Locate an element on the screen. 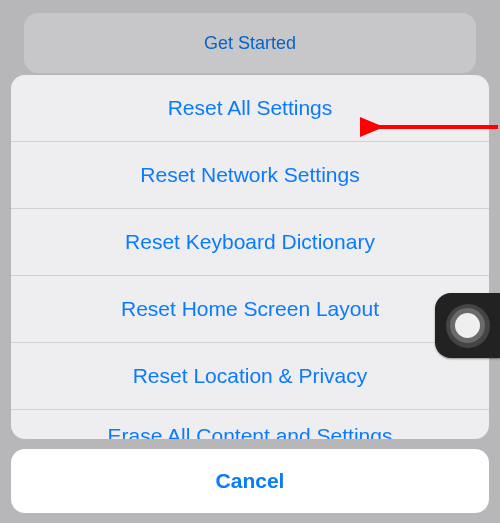 This screenshot has height=523, width=500. sheet-item-label: Reset Keyboard Dictionary is located at coordinates (250, 242).